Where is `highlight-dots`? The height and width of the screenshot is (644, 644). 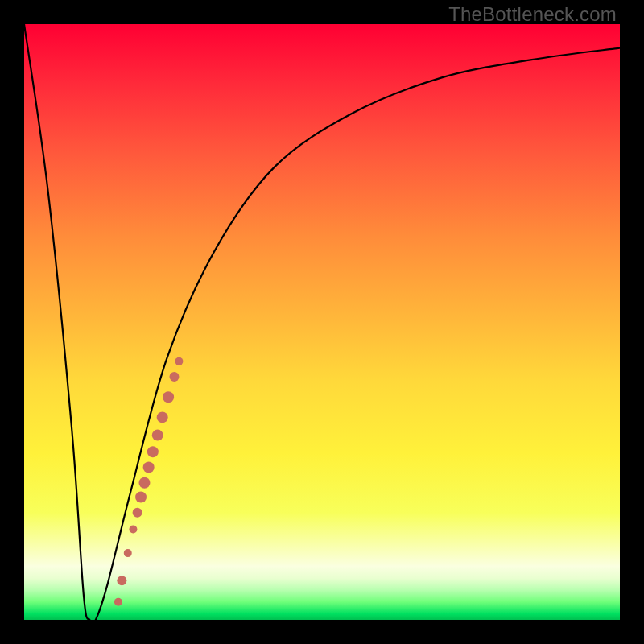
highlight-dots is located at coordinates (148, 481).